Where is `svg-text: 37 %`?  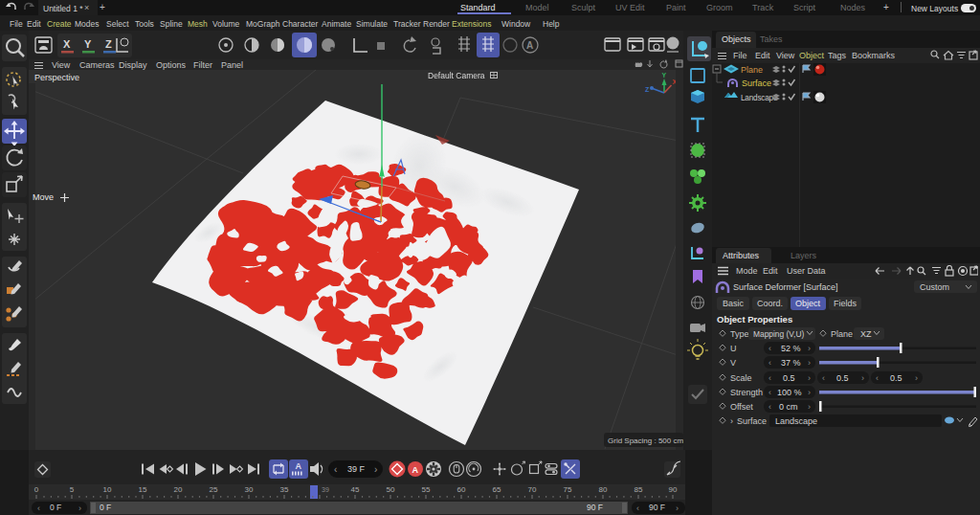
svg-text: 37 % is located at coordinates (791, 363).